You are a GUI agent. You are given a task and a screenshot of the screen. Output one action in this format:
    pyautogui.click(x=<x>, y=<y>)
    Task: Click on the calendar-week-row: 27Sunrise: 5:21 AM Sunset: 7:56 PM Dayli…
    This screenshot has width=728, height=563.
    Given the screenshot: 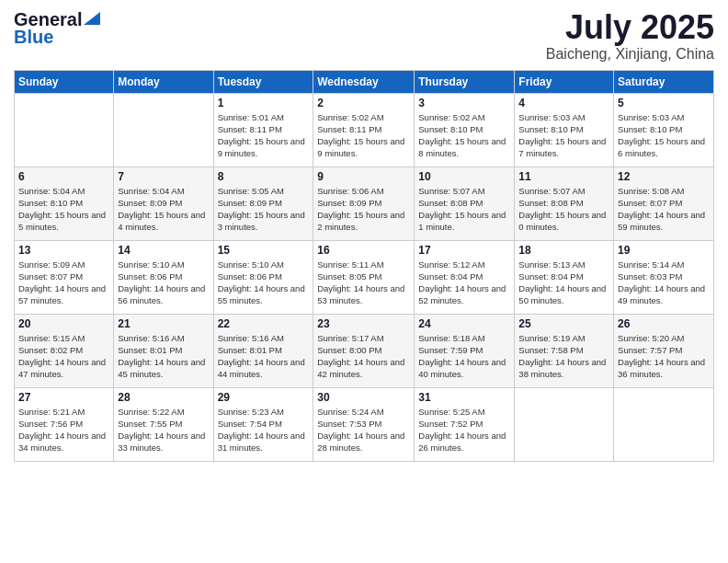 What is the action you would take?
    pyautogui.click(x=364, y=424)
    